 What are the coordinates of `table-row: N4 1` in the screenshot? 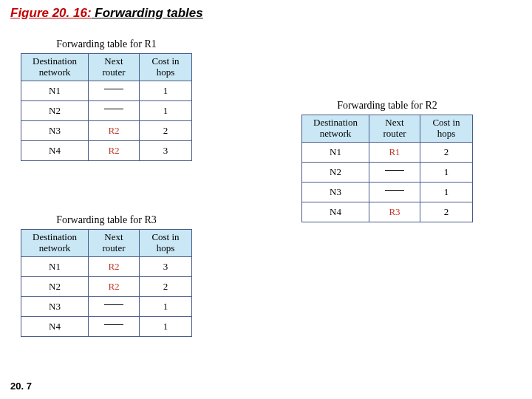 It's located at (106, 327).